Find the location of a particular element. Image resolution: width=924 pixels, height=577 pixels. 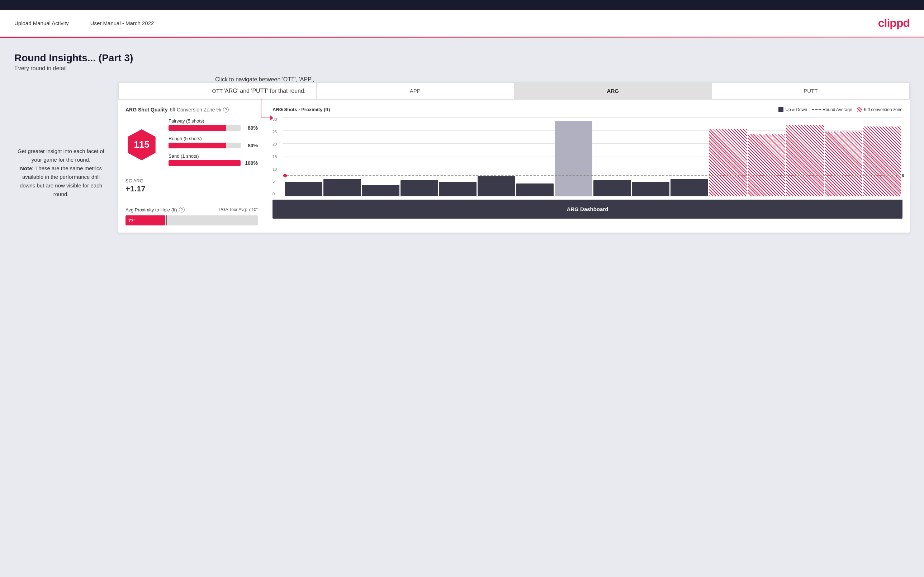

y-label-5: 5 is located at coordinates (275, 182).